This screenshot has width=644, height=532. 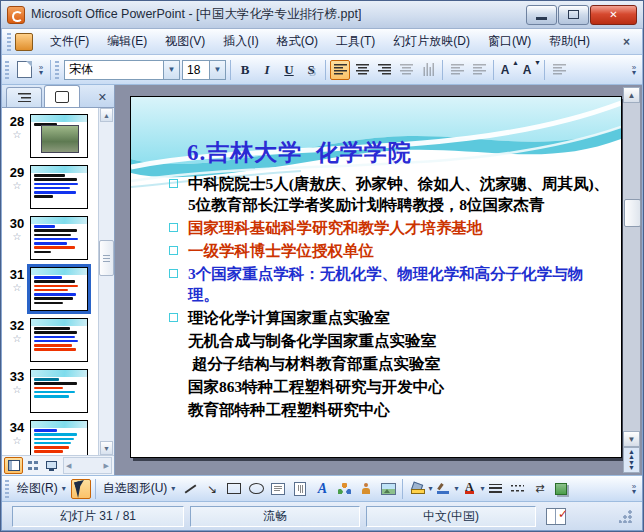 I want to click on vertical-text-box-button, so click(x=300, y=489).